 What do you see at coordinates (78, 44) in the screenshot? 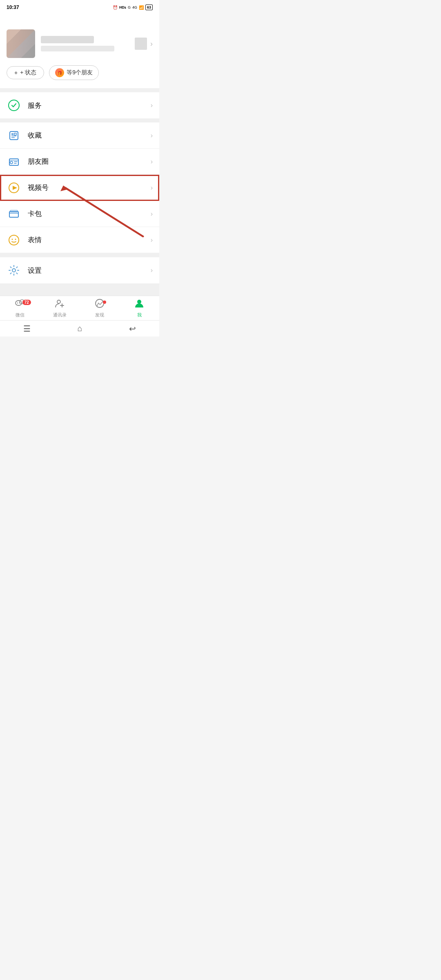
I see `profile-info` at bounding box center [78, 44].